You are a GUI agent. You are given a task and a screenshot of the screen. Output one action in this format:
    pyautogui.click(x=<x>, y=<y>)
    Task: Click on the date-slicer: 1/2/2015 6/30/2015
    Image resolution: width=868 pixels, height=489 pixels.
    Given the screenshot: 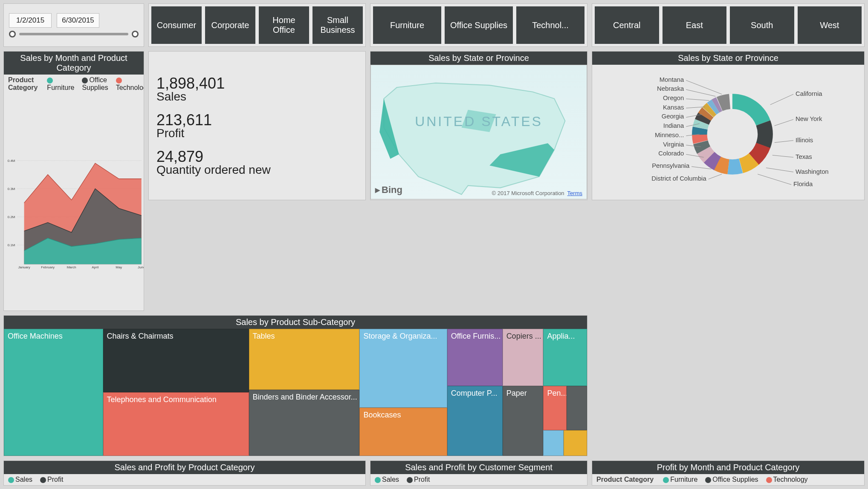 What is the action you would take?
    pyautogui.click(x=74, y=25)
    